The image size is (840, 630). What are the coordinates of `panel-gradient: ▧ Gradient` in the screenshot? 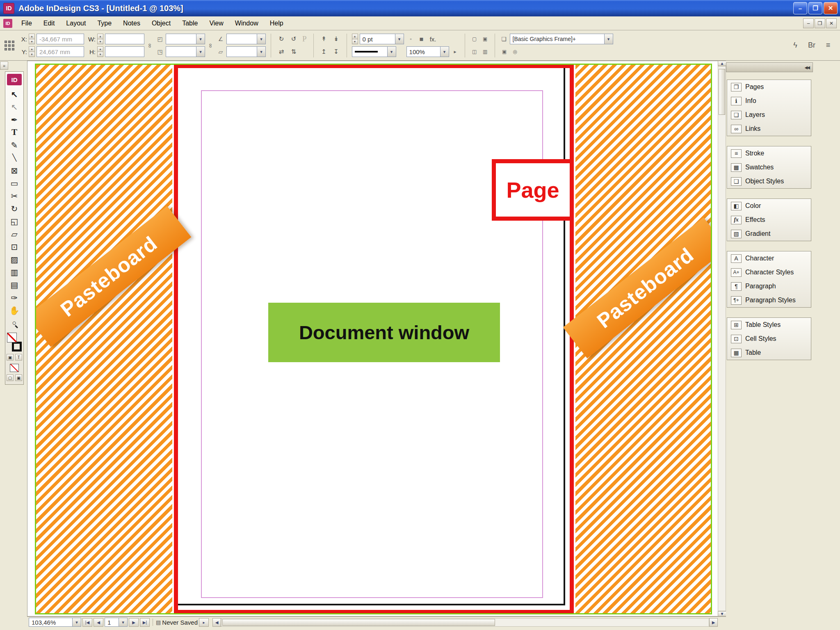 It's located at (769, 234).